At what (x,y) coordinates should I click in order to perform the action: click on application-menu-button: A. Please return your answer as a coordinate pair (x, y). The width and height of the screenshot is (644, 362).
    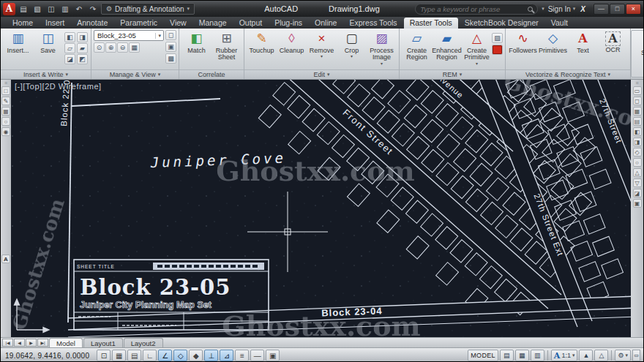
    Looking at the image, I should click on (9, 9).